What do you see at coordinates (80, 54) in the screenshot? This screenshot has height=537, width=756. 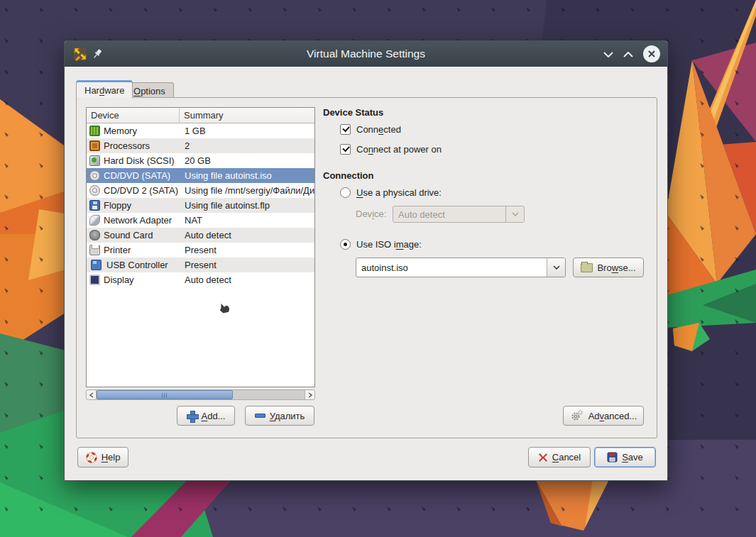 I see `vmware-app-icon` at bounding box center [80, 54].